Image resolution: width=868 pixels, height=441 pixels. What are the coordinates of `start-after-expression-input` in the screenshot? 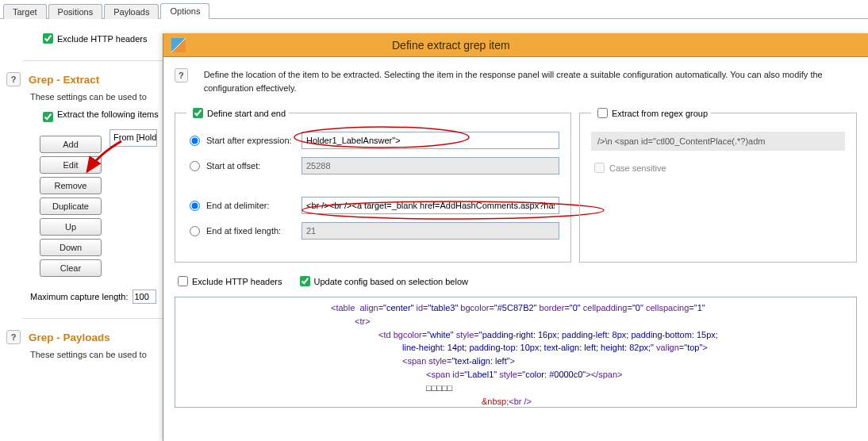 It's located at (430, 140).